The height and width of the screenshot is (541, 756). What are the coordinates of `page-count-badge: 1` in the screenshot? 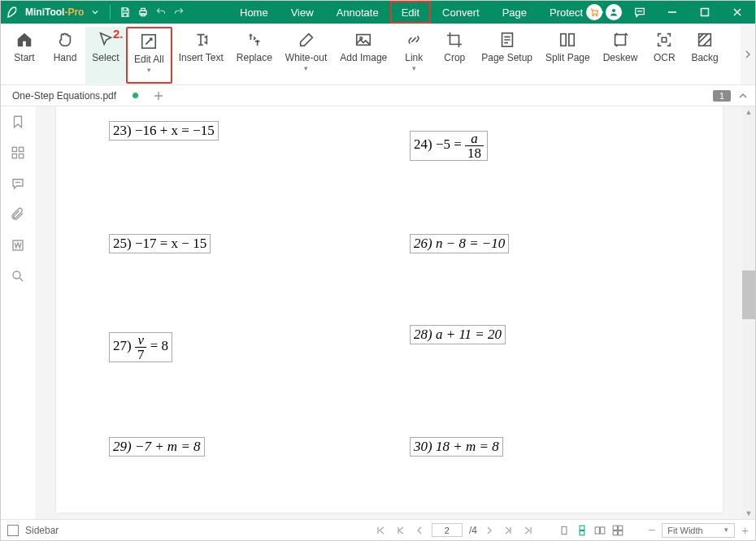 It's located at (722, 96).